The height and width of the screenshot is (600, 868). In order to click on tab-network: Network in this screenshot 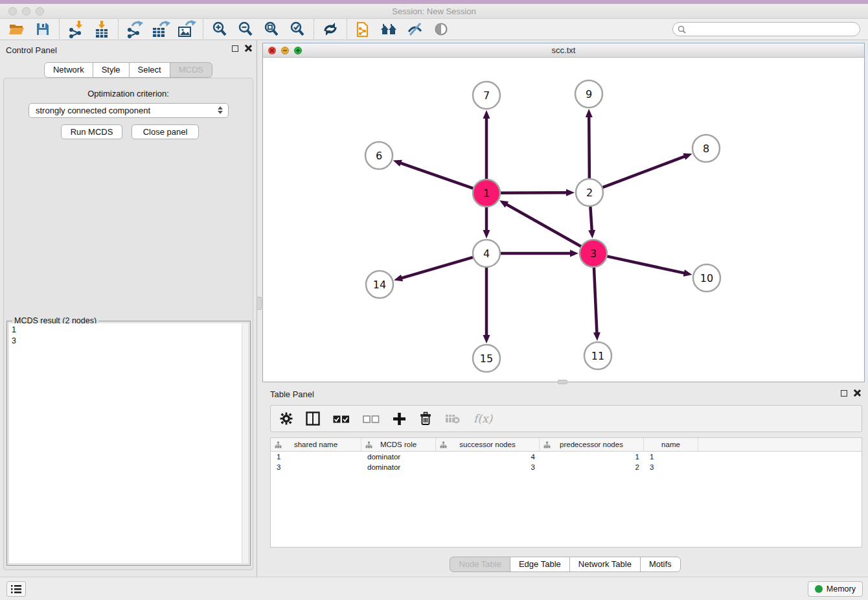, I will do `click(69, 70)`.